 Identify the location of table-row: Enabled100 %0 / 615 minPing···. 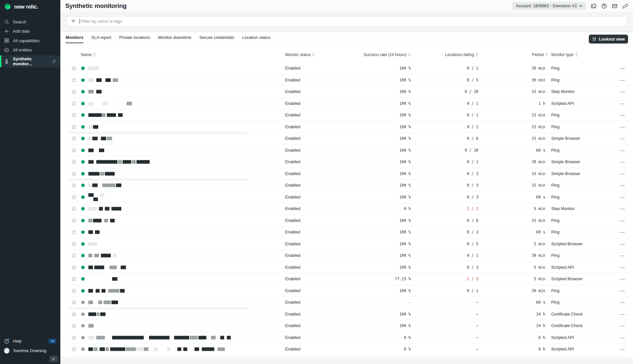
(348, 221).